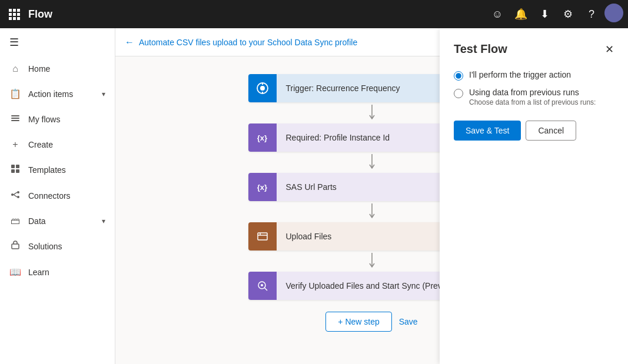  Describe the element at coordinates (41, 145) in the screenshot. I see `sidebar-item-label: Create` at that location.